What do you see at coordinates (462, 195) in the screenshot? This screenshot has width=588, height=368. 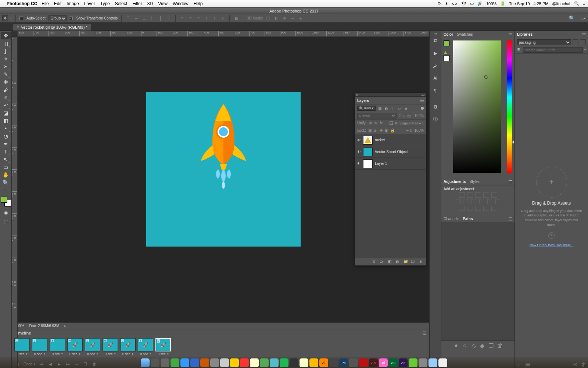 I see `brightness-adj-icon` at bounding box center [462, 195].